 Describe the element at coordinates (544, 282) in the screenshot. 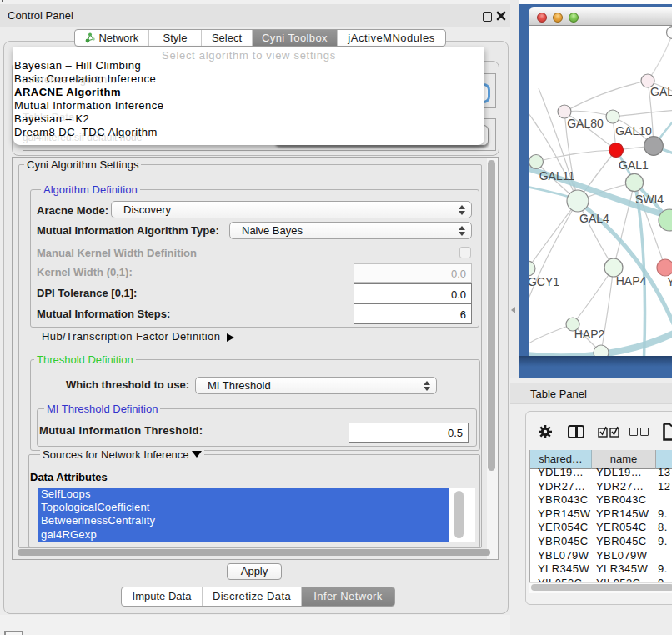

I see `svg-text: GCY1` at that location.